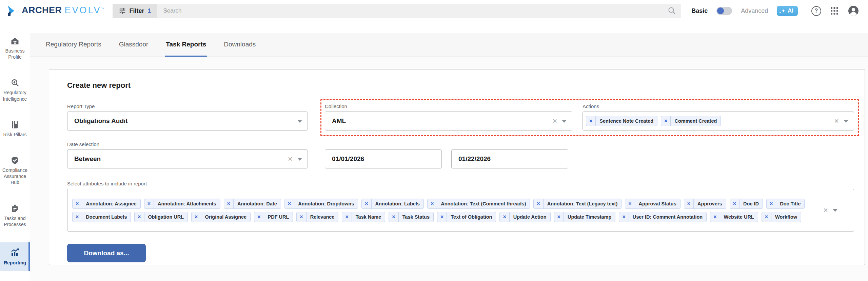 This screenshot has height=281, width=868. I want to click on collection-value: AML, so click(442, 121).